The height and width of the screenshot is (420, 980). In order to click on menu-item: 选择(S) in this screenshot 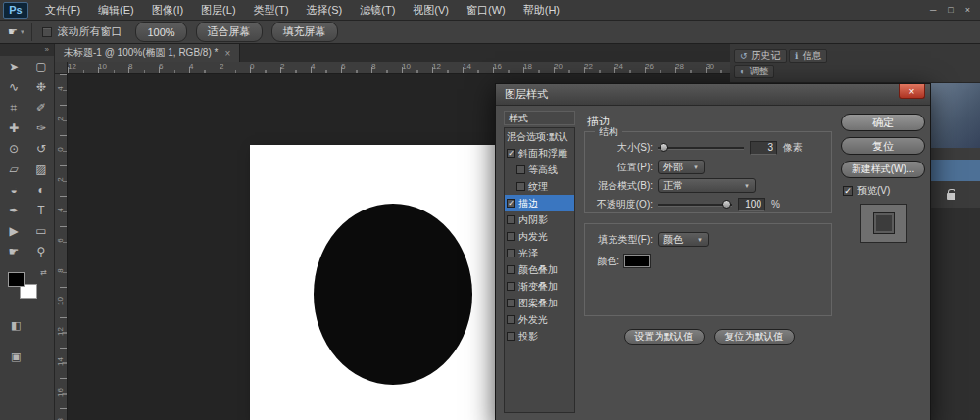, I will do `click(325, 10)`.